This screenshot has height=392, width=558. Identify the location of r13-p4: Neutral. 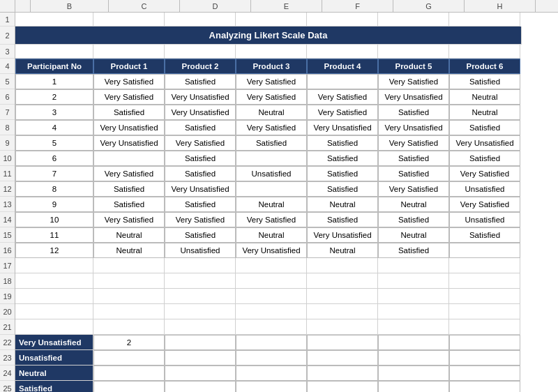
(342, 204).